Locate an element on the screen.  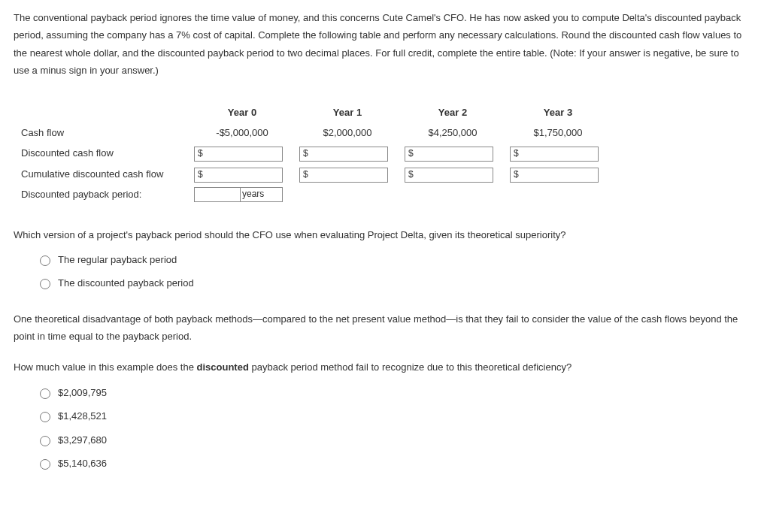
cashflow-y2: $4,250,000 is located at coordinates (453, 132).